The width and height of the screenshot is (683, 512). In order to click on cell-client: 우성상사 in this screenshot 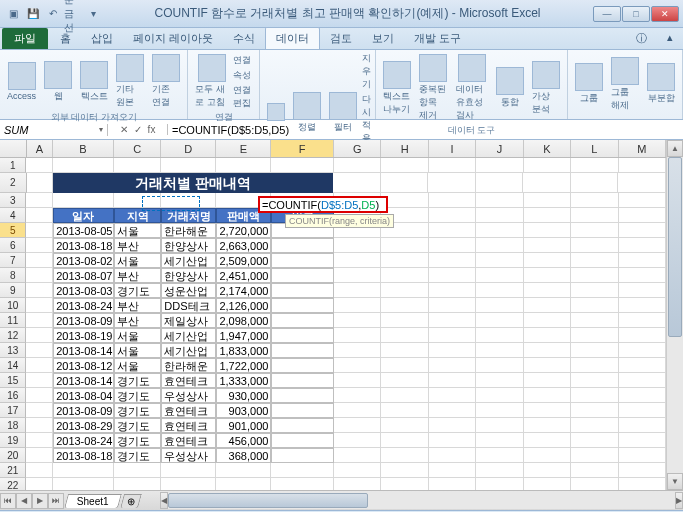, I will do `click(188, 396)`.